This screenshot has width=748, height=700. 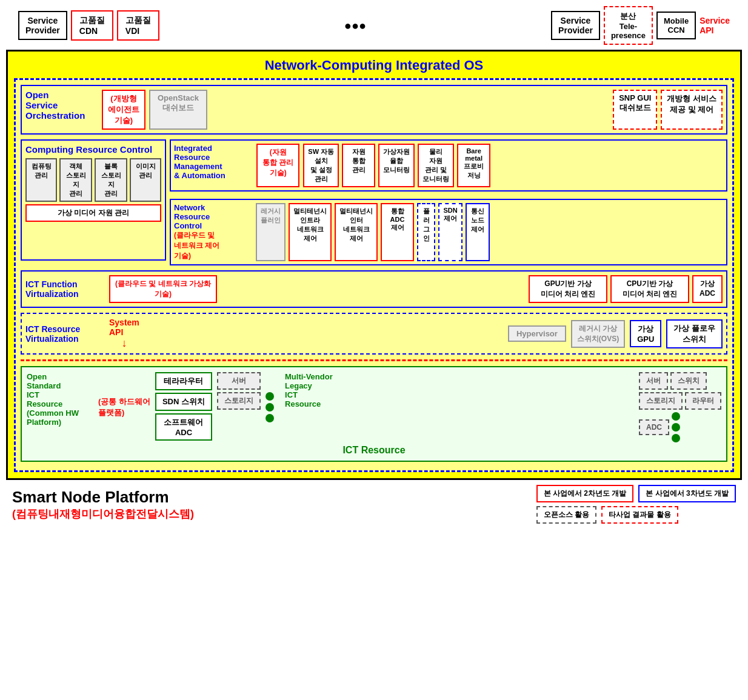 What do you see at coordinates (636, 493) in the screenshot?
I see `legend-row-1: 본 사업에서 2차년도 개발 본 사업에서 3차년도 개발` at bounding box center [636, 493].